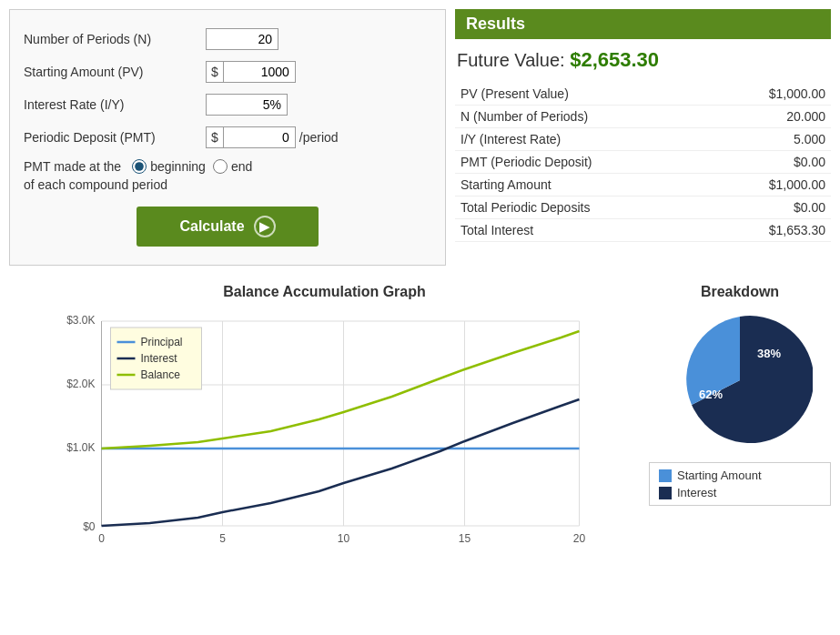 The image size is (840, 635). Describe the element at coordinates (711, 395) in the screenshot. I see `svg-text: 62%` at that location.